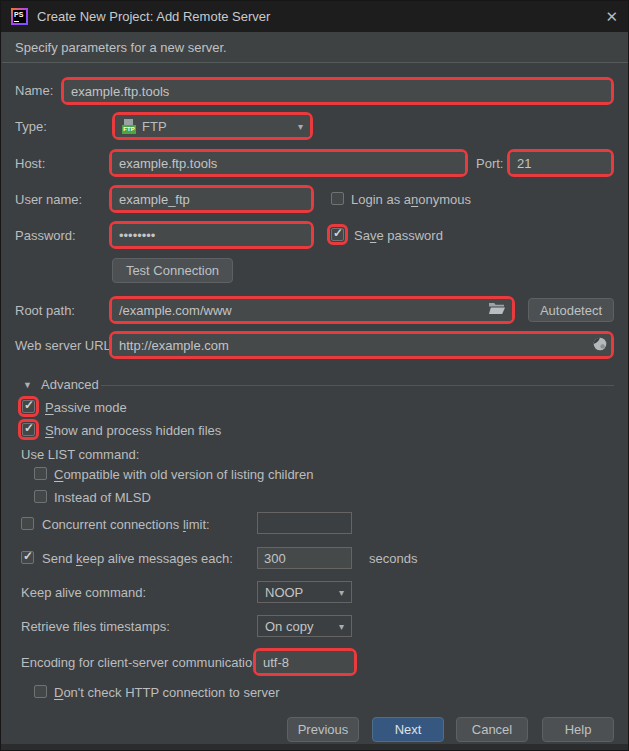  I want to click on web-server-url-label: Web server URL:, so click(64, 346).